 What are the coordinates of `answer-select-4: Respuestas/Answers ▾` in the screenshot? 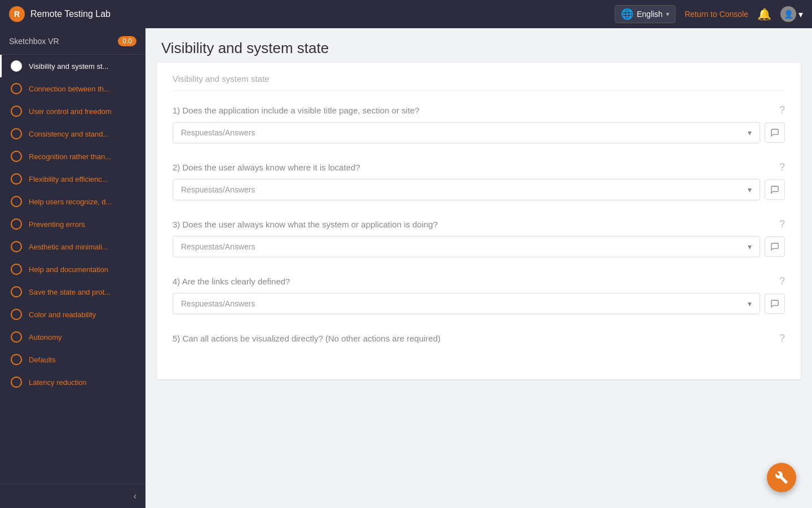 It's located at (466, 304).